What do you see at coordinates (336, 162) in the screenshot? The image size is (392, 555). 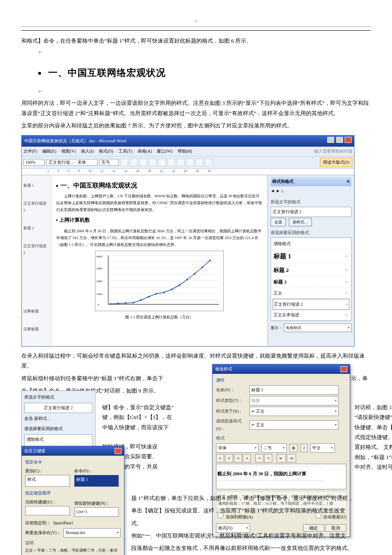 I see `read-mode-button: 阅读方版式(S)` at bounding box center [336, 162].